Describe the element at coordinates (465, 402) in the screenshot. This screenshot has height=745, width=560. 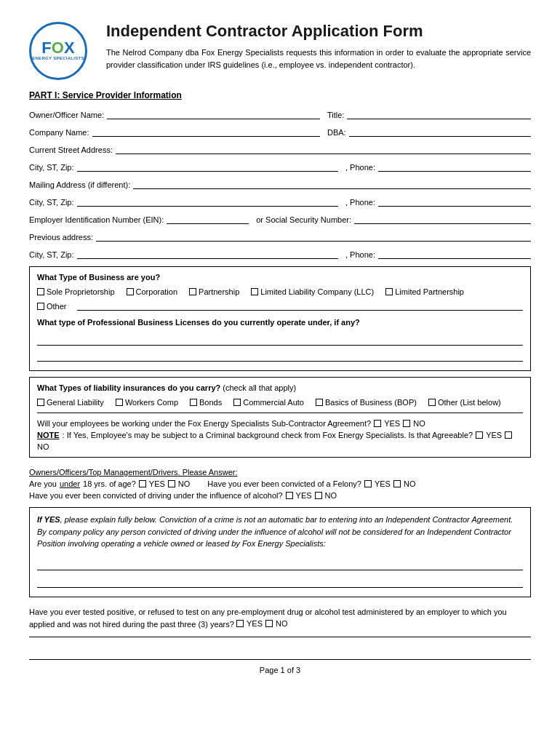
I see `other-insurance-option: Other (List below)` at that location.